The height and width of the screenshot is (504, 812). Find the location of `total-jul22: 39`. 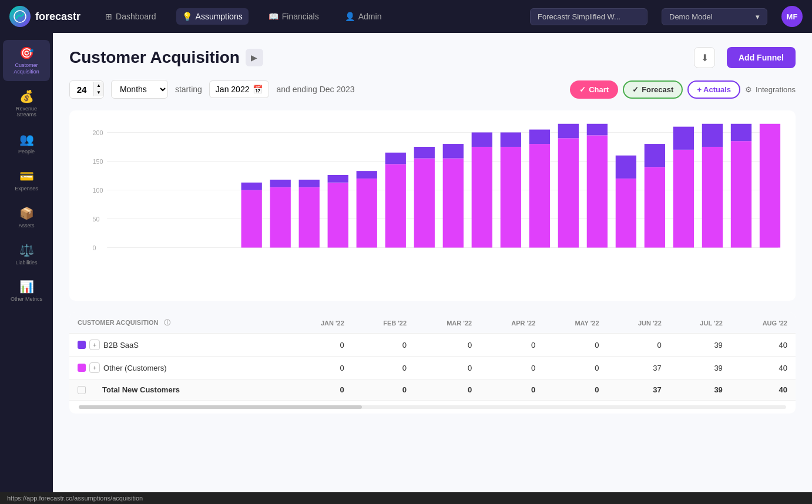

total-jul22: 39 is located at coordinates (700, 390).